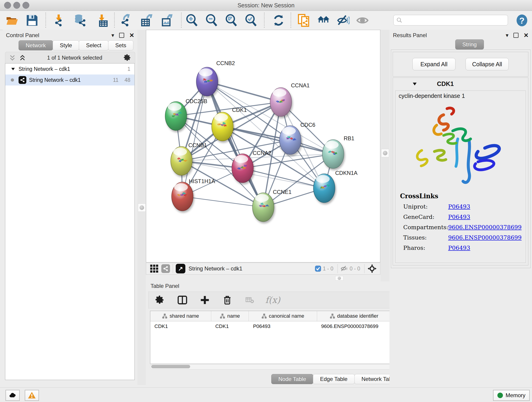  What do you see at coordinates (304, 20) in the screenshot?
I see `duplicate-network-button` at bounding box center [304, 20].